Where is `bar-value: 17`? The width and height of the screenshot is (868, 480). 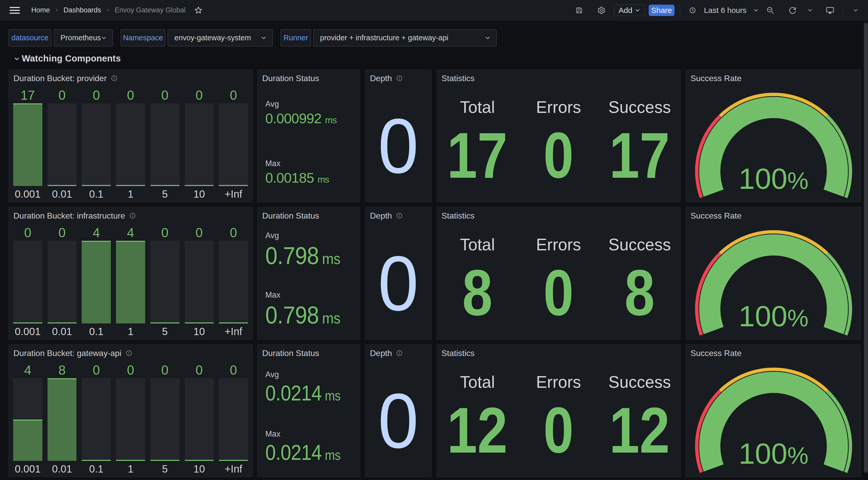
bar-value: 17 is located at coordinates (28, 94).